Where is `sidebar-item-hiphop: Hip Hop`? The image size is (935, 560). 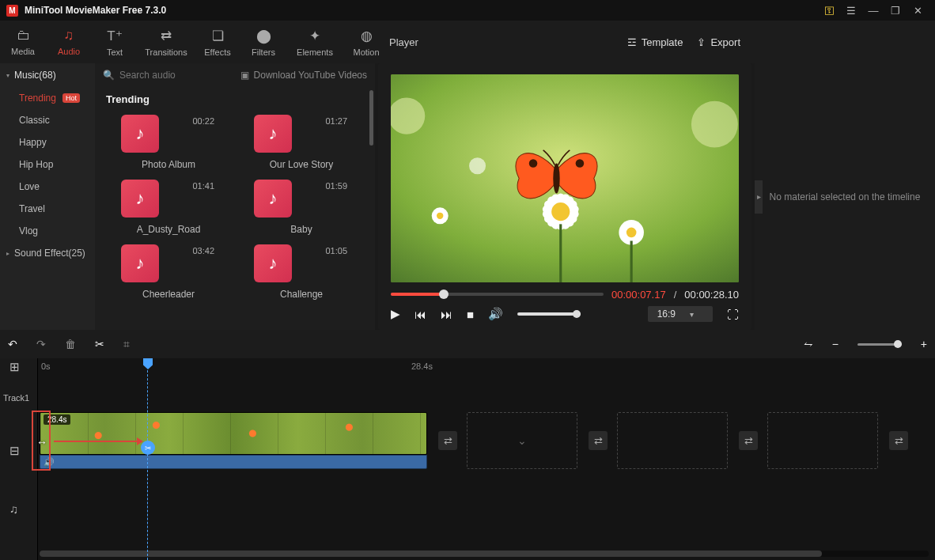
sidebar-item-hiphop: Hip Hop is located at coordinates (47, 165).